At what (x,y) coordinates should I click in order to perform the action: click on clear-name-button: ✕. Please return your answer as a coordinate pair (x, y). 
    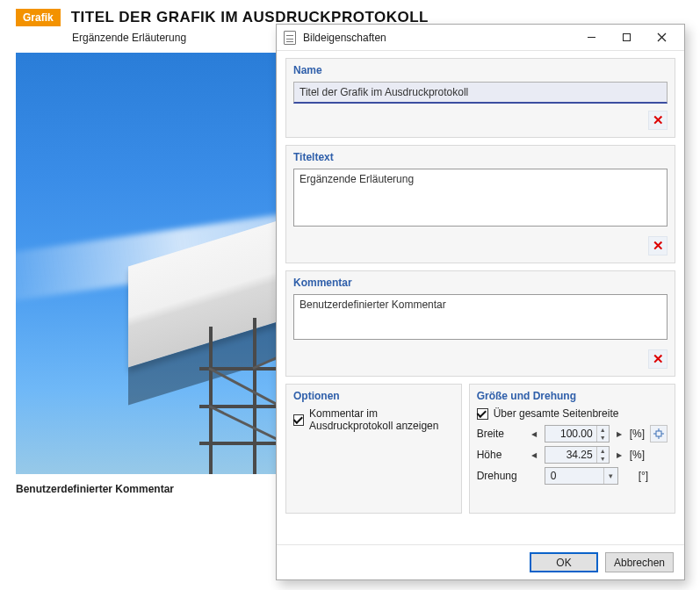
    Looking at the image, I should click on (658, 120).